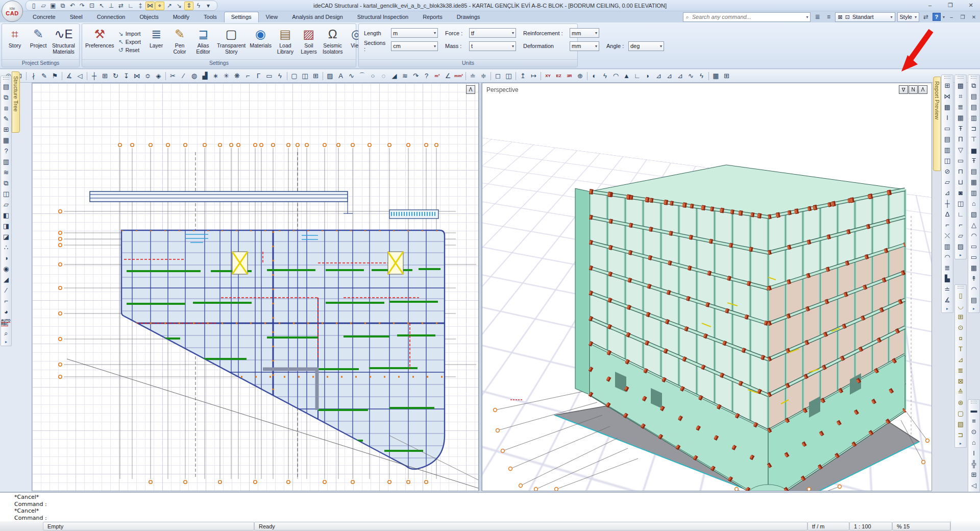  What do you see at coordinates (6, 226) in the screenshot?
I see `ungroup-icon: ◨` at bounding box center [6, 226].